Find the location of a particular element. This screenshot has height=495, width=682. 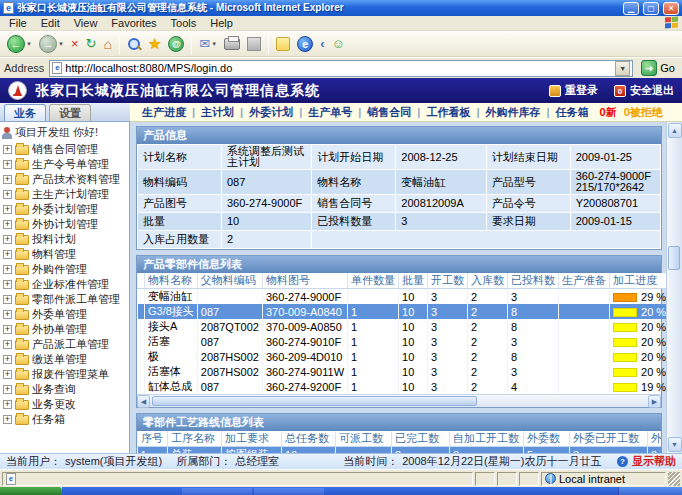

column-header is located at coordinates (142, 281).